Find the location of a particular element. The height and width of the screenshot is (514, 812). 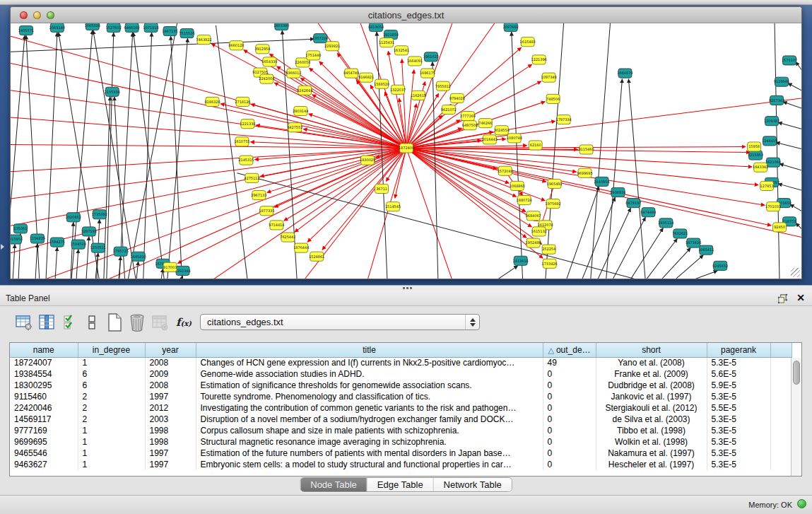

table-cell: 2 is located at coordinates (112, 419).